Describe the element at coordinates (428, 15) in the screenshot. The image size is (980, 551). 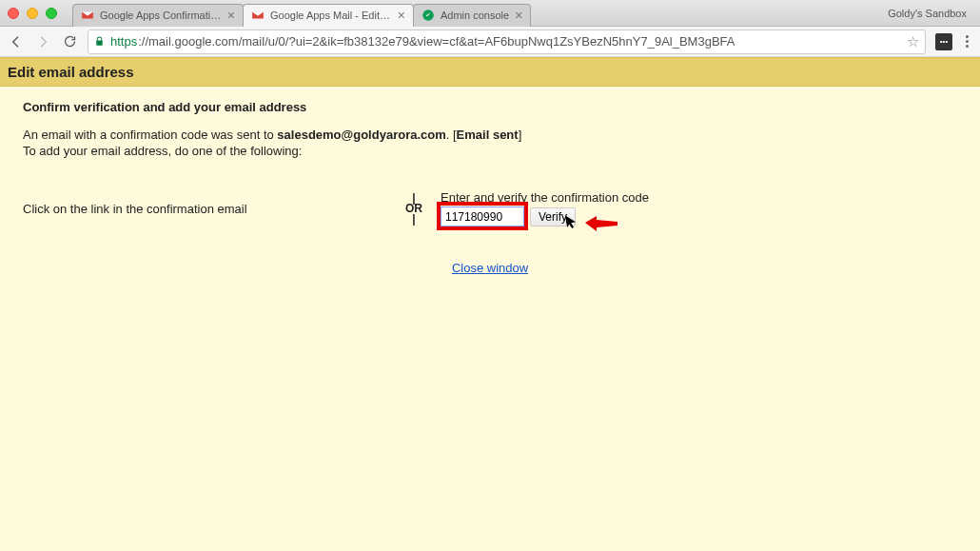
I see `admin-icon` at that location.